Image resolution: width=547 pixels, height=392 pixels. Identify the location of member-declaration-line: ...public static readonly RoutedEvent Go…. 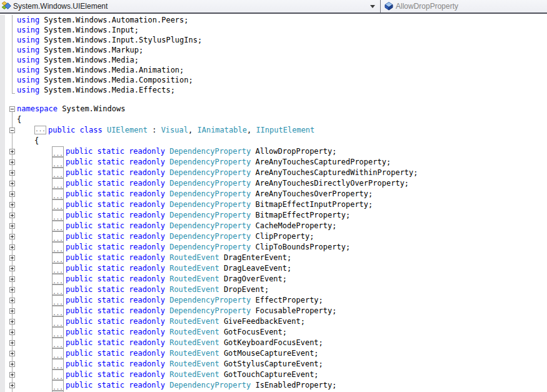
(274, 375).